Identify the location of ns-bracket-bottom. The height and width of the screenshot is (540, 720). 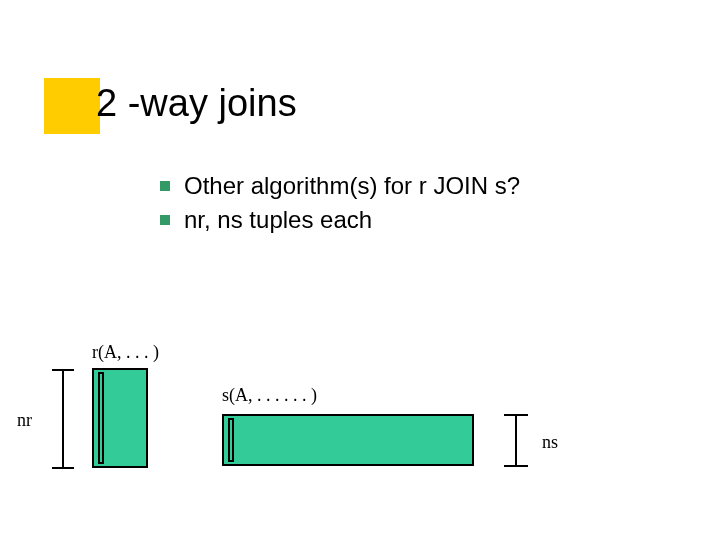
(516, 466).